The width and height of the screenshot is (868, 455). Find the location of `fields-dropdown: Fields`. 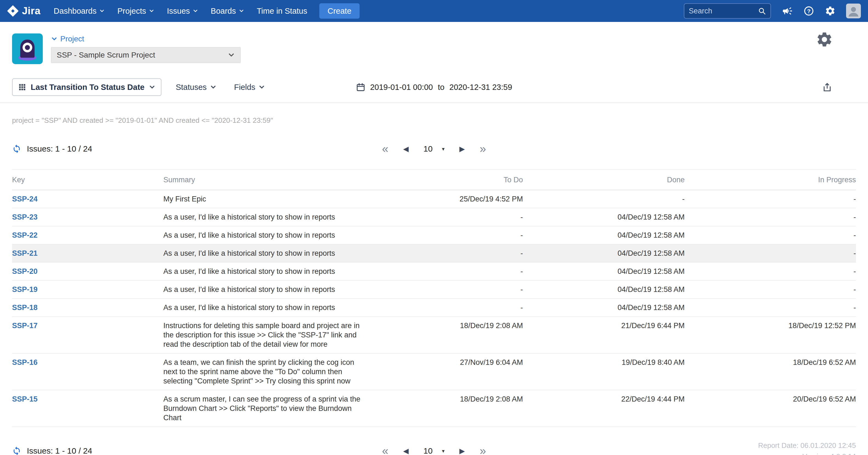

fields-dropdown: Fields is located at coordinates (250, 87).